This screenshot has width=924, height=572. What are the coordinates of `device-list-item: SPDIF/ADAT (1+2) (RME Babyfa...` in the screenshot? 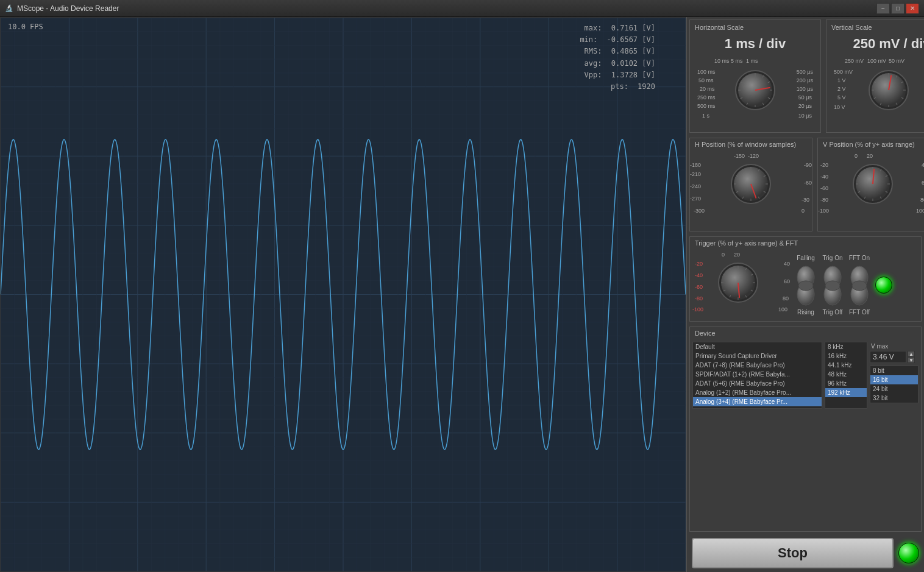 It's located at (757, 374).